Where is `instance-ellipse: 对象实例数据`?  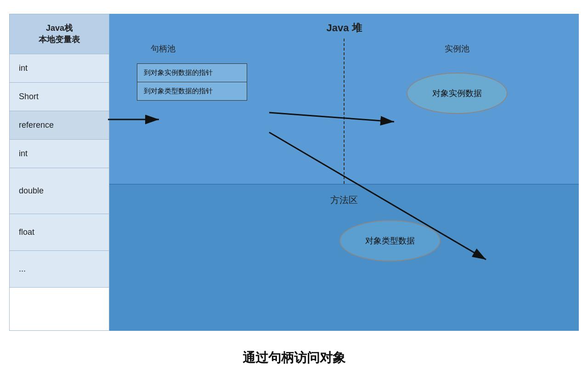
instance-ellipse: 对象实例数据 is located at coordinates (457, 93).